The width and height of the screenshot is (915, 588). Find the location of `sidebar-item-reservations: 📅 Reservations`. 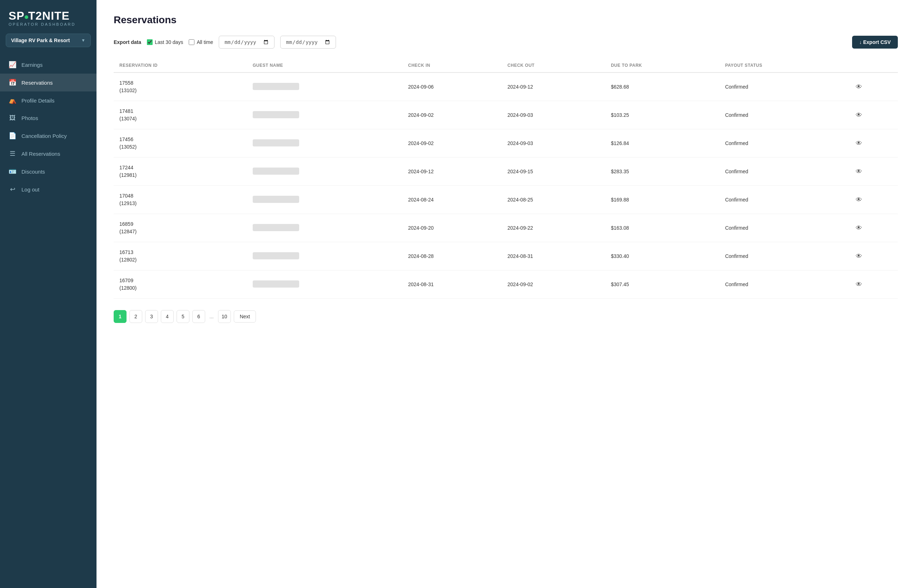

sidebar-item-reservations: 📅 Reservations is located at coordinates (48, 82).